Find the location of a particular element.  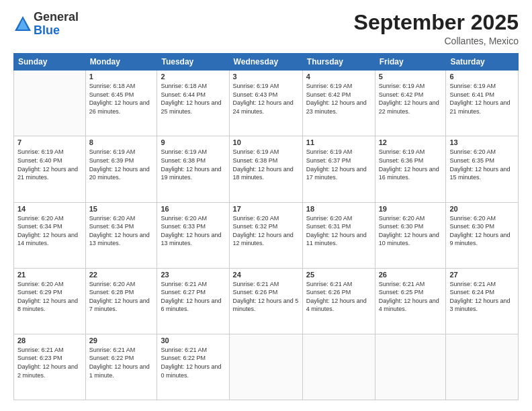

calendar-cell: 8Sunrise: 6:19 AM Sunset: 6:39 PM Daylig… is located at coordinates (121, 169).